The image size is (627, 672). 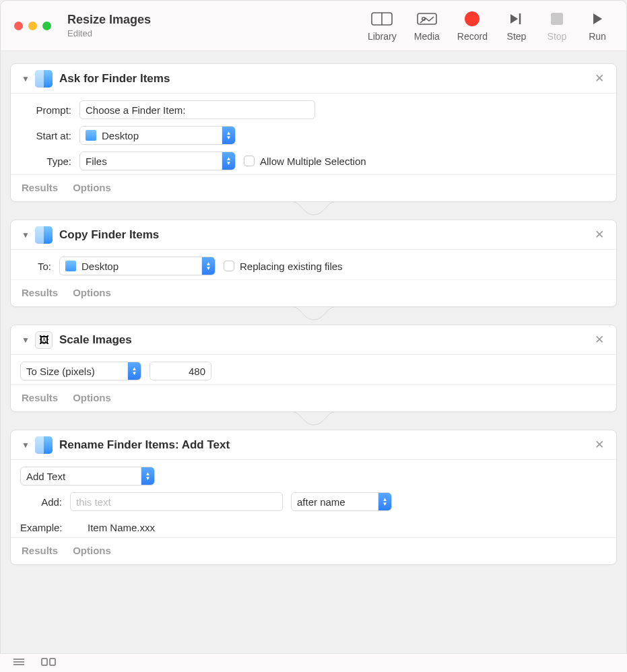 What do you see at coordinates (473, 26) in the screenshot?
I see `record-button: Record` at bounding box center [473, 26].